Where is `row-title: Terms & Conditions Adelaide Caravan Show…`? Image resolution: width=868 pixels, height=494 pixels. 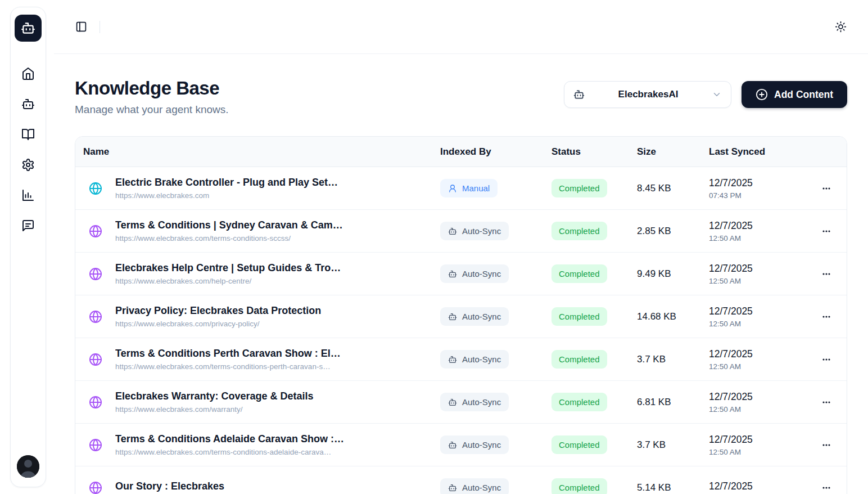
row-title: Terms & Conditions Adelaide Caravan Show… is located at coordinates (229, 439).